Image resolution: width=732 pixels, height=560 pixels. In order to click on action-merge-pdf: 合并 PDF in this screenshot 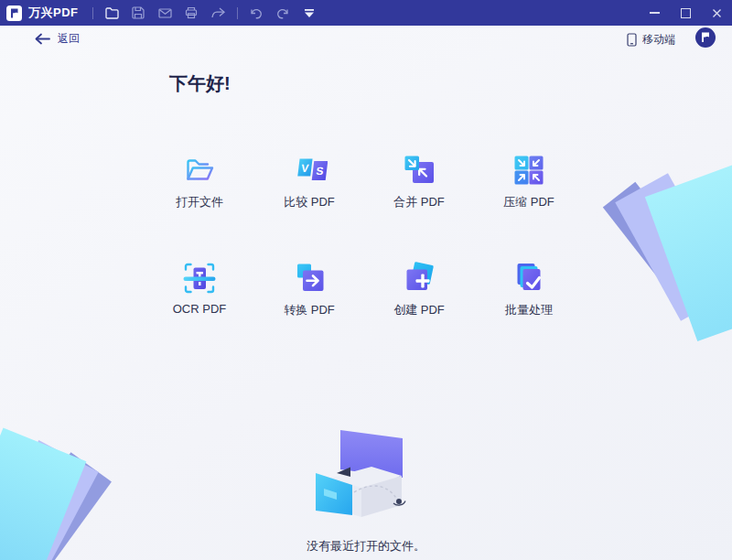, I will do `click(419, 206)`.